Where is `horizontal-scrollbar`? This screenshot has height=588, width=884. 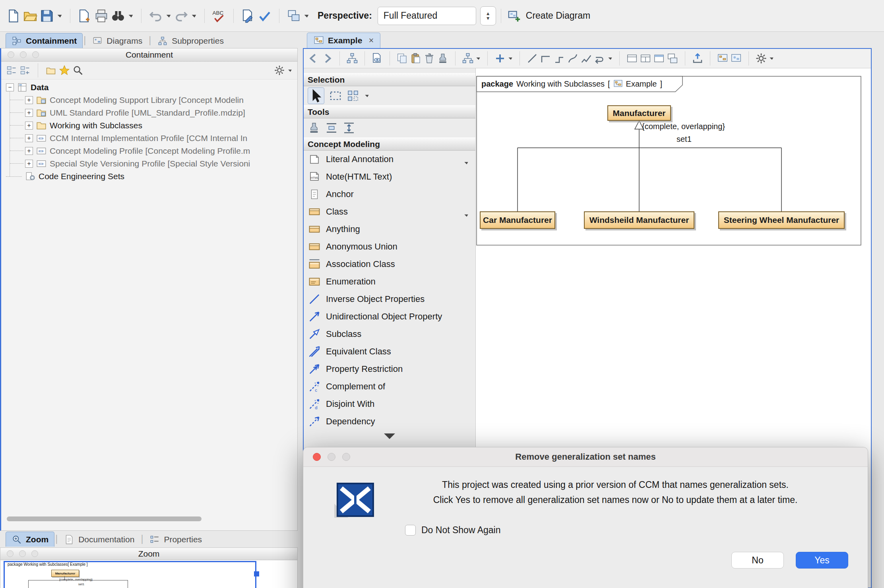 horizontal-scrollbar is located at coordinates (149, 519).